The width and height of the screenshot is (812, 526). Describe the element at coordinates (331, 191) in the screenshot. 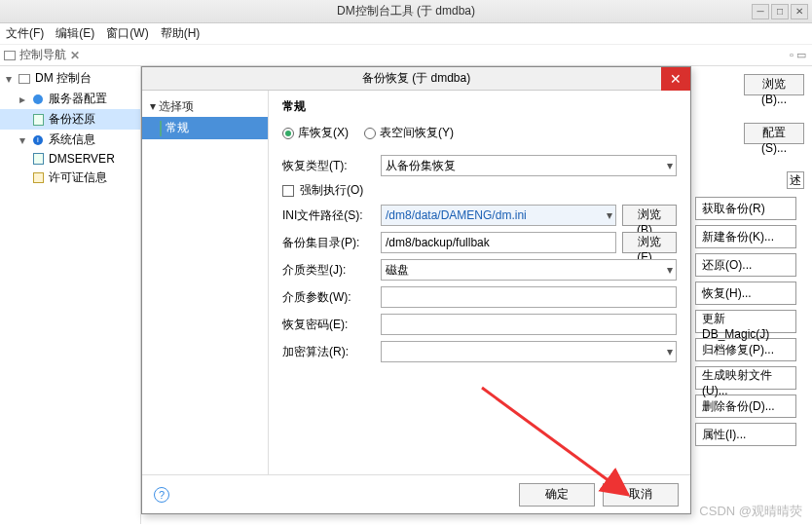

I see `force-exec-label: 强制执行(O)` at that location.